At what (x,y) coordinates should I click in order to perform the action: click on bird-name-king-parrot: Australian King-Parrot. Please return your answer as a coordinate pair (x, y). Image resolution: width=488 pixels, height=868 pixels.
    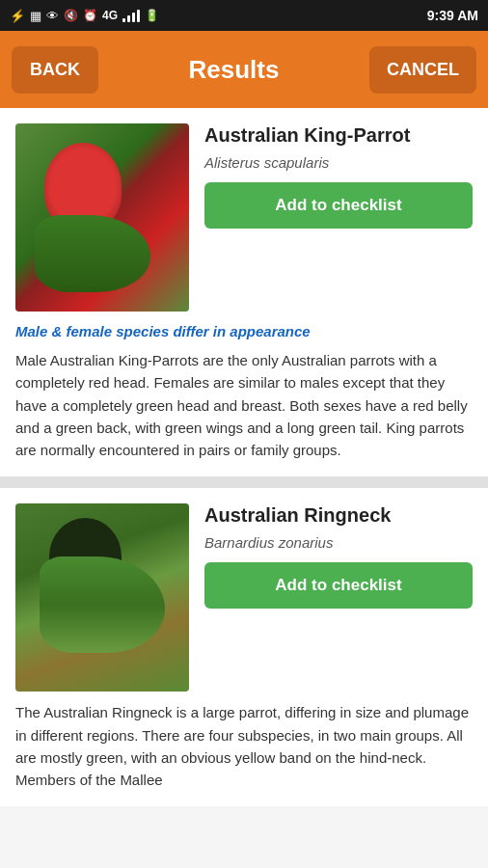
    Looking at the image, I should click on (339, 135).